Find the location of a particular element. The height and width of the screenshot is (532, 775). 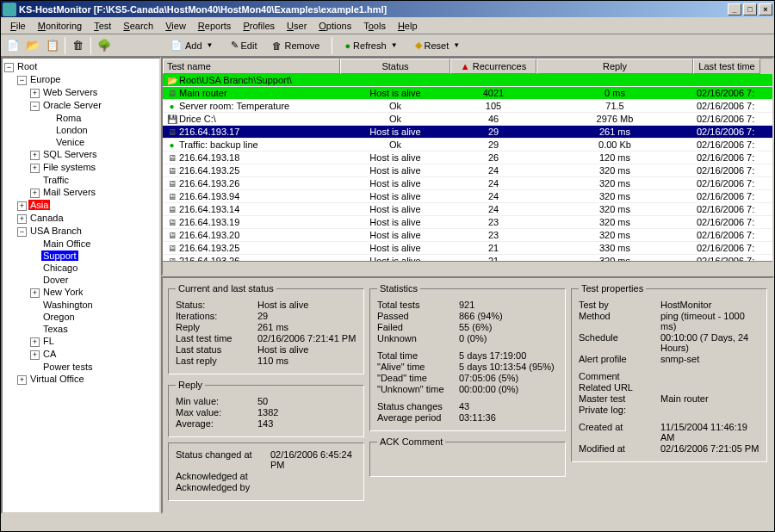

props-legend: Test properties is located at coordinates (612, 288).